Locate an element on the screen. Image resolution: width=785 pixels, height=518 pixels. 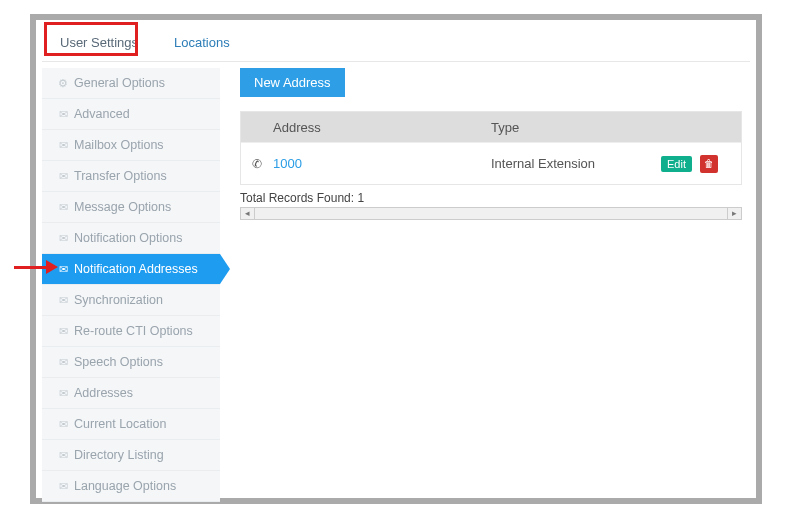
sidebar-item-notification-options: ✉ Notification Options is located at coordinates (131, 238).